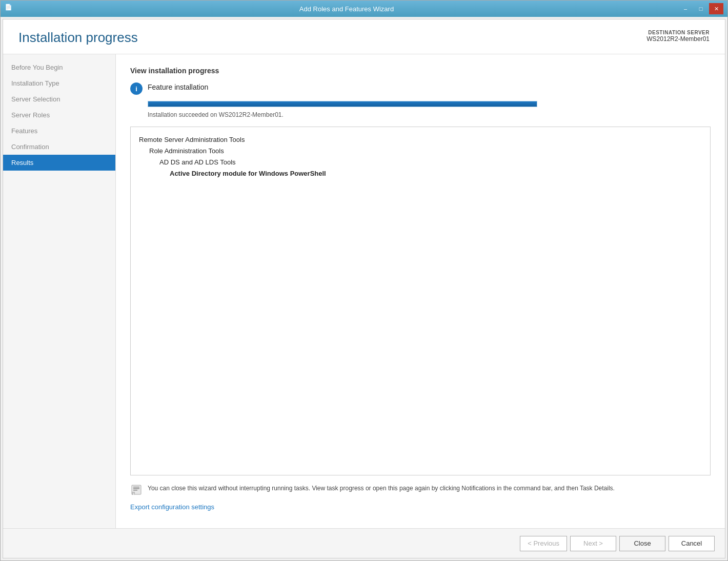 The image size is (728, 561). I want to click on export-configuration-link: Export configuration settings, so click(420, 507).